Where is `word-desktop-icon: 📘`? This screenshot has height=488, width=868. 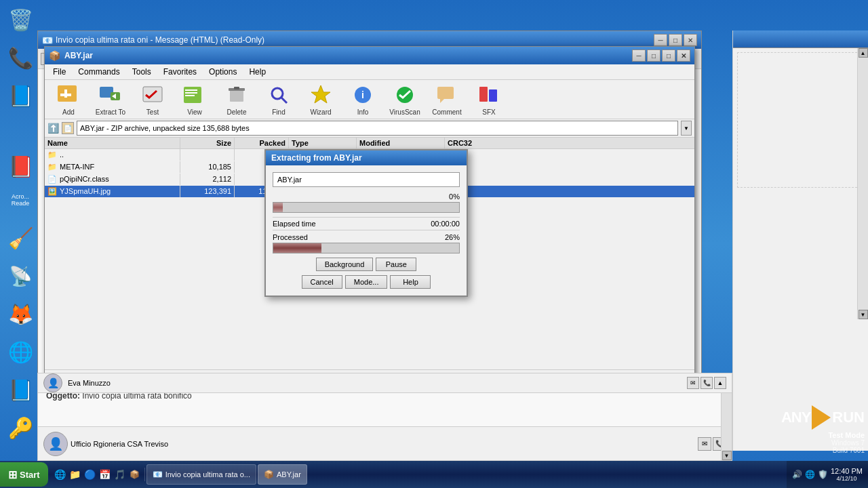
word-desktop-icon: 📘 is located at coordinates (20, 96).